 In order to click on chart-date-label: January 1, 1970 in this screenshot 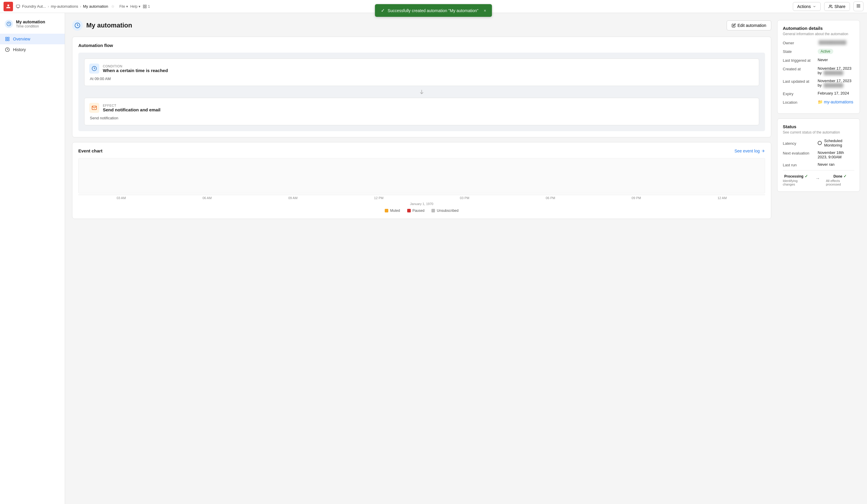, I will do `click(422, 204)`.